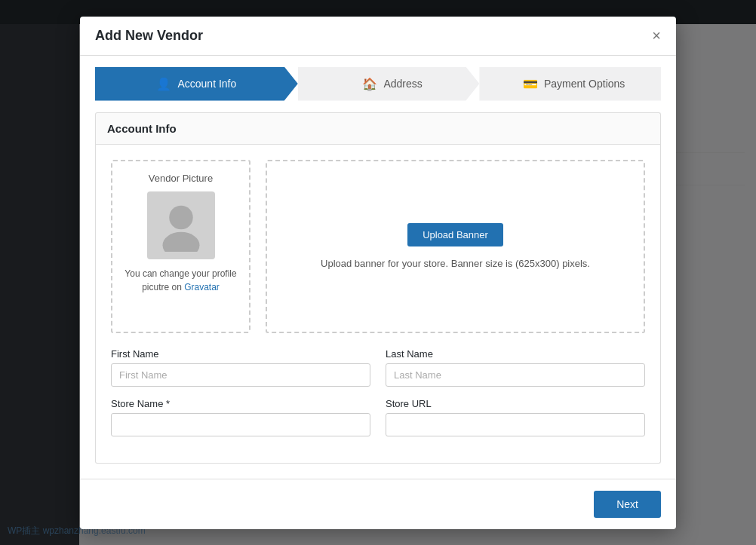  I want to click on first-name-input, so click(241, 375).